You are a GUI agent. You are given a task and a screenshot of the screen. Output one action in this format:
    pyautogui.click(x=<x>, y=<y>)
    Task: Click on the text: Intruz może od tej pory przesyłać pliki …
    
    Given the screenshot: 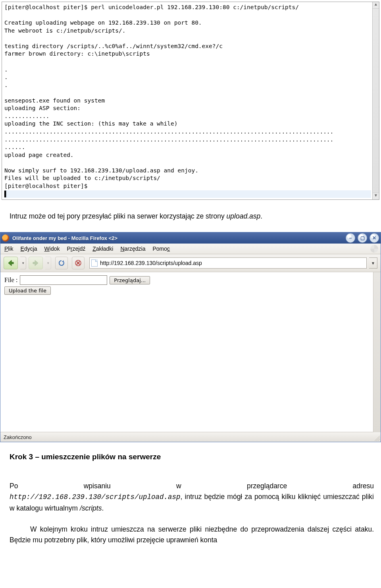 What is the action you would take?
    pyautogui.click(x=118, y=216)
    